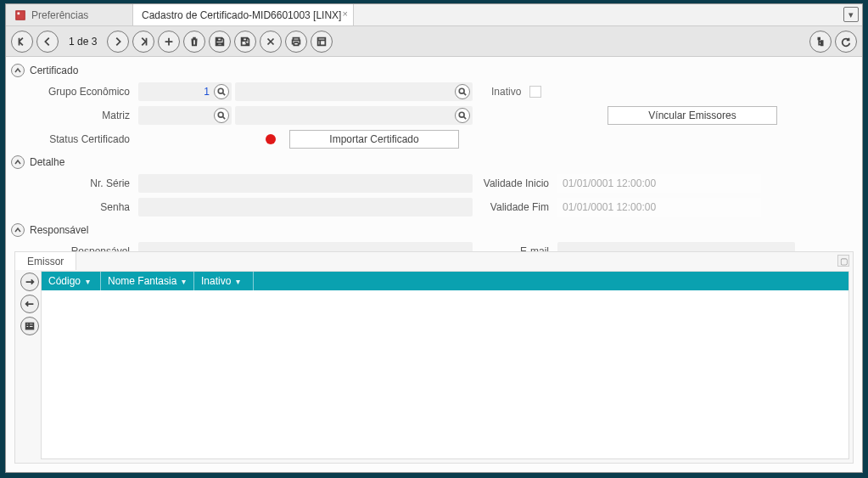  What do you see at coordinates (20, 15) in the screenshot?
I see `preferencias-icon` at bounding box center [20, 15].